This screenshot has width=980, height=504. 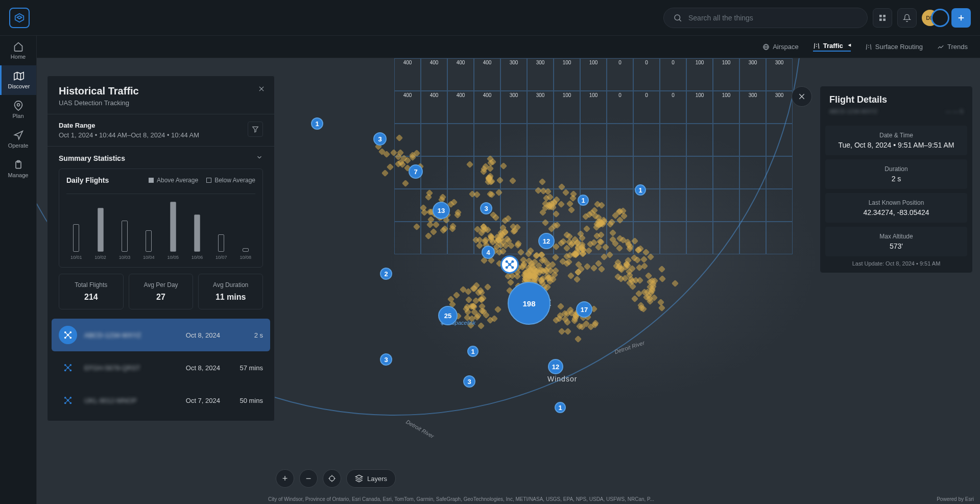 I want to click on crosshair-icon, so click(x=332, y=478).